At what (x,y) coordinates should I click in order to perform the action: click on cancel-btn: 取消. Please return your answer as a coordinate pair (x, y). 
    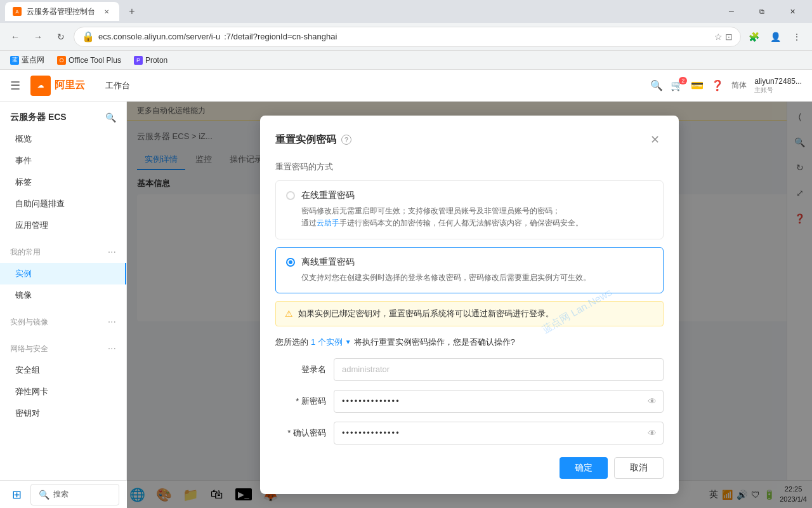
    Looking at the image, I should click on (639, 468).